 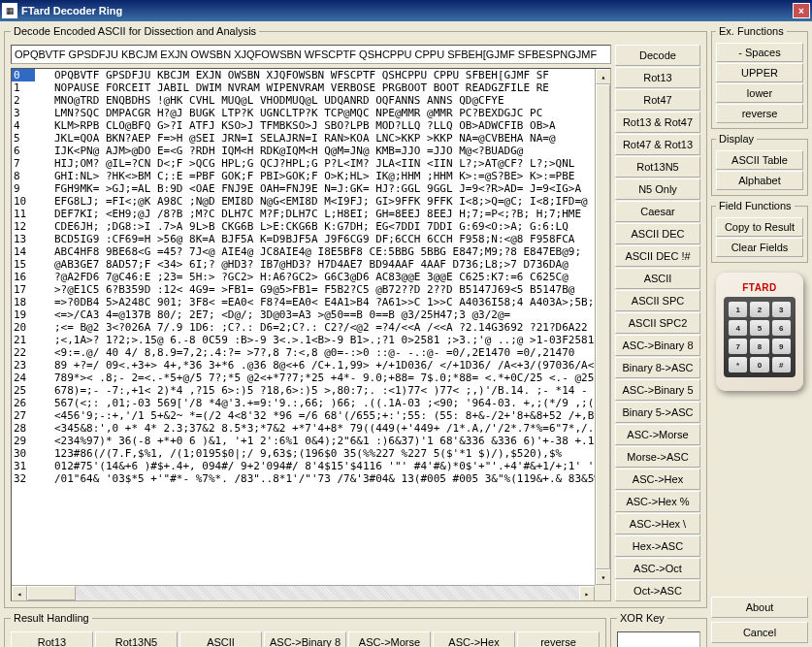 What do you see at coordinates (303, 378) in the screenshot?
I see `list-item: 24789*>< .8;- 2=<.-*5+@/5 7?;*5 @2<+*7?7…` at bounding box center [303, 378].